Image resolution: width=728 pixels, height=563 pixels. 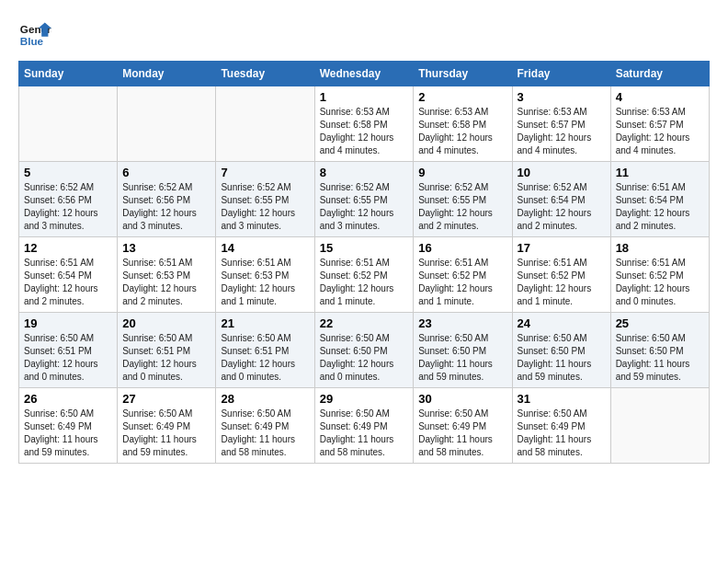 What do you see at coordinates (561, 426) in the screenshot?
I see `day-cell: 31Sunrise: 6:50 AM Sunset: 6:49 PM Dayli…` at bounding box center [561, 426].